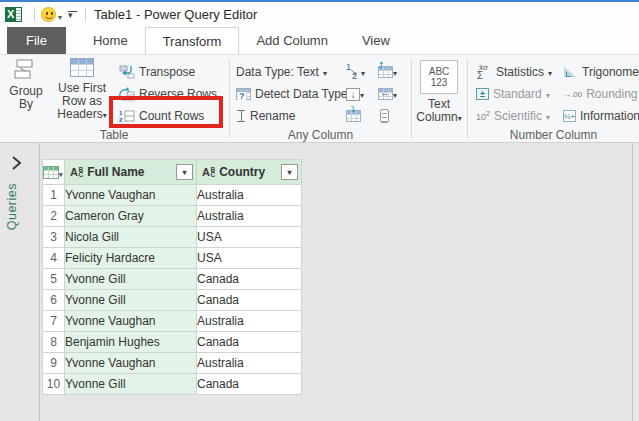 This screenshot has height=421, width=639. Describe the element at coordinates (121, 113) in the screenshot. I see `svg-text: 1` at that location.